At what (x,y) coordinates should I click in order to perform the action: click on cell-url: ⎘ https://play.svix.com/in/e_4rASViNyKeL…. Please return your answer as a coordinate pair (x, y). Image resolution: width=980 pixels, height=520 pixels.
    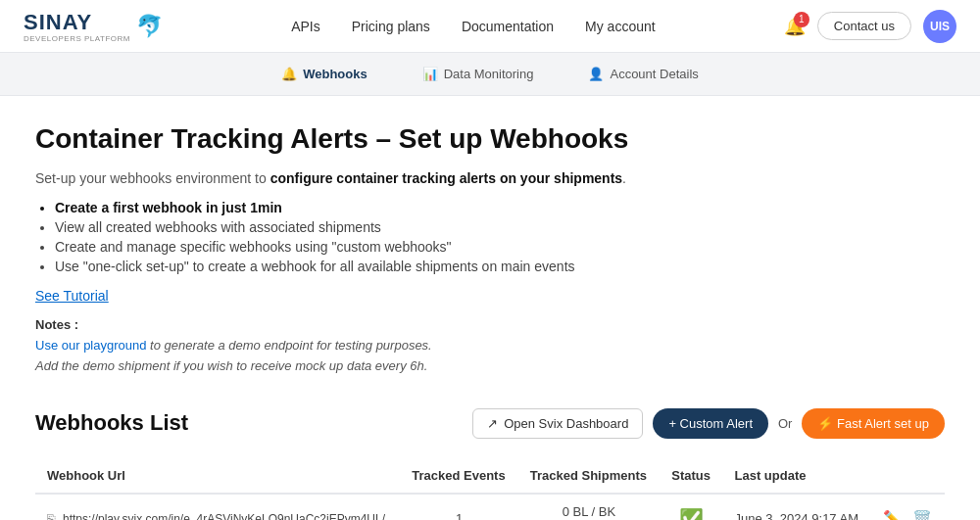
    Looking at the image, I should click on (218, 507).